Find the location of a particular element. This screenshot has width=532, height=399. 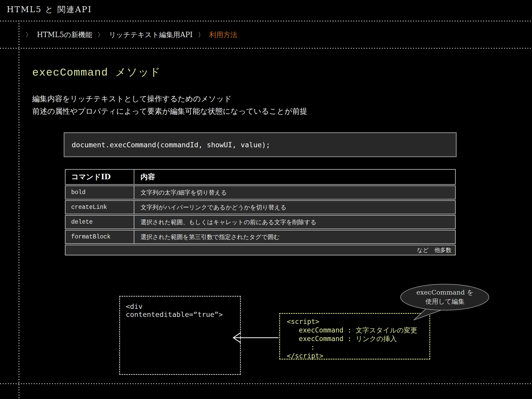

contenteditable-div-box: <div contenteditable=“true”> is located at coordinates (180, 335).